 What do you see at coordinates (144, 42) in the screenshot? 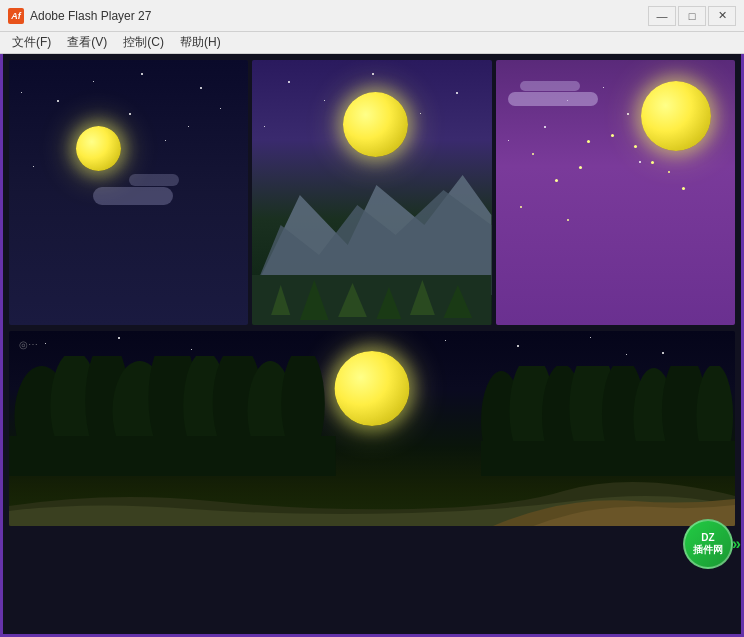
I see `menu-control: 控制(C)` at bounding box center [144, 42].